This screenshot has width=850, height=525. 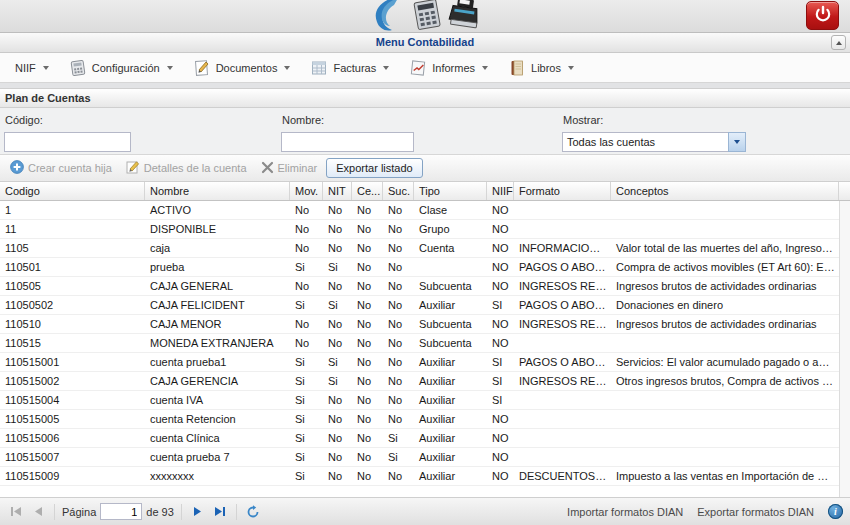 I want to click on plus-circle-icon, so click(x=17, y=168).